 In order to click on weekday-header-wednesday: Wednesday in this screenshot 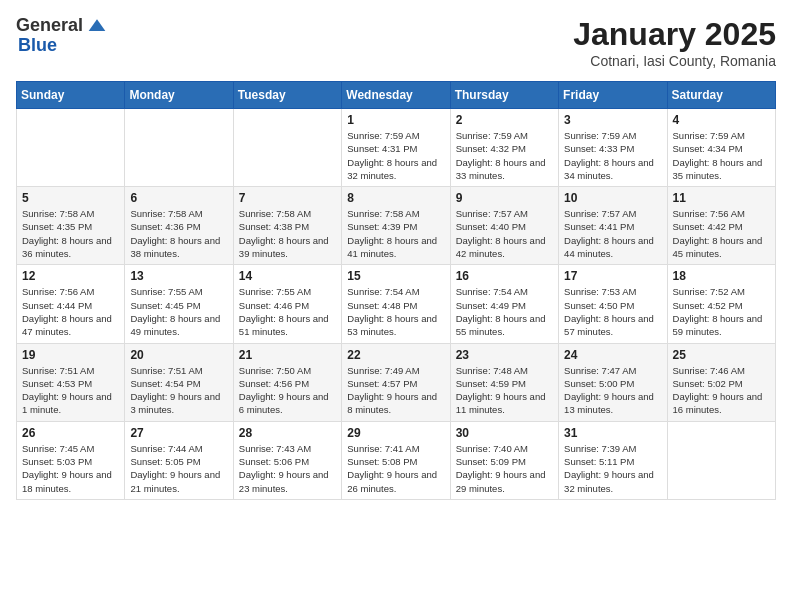, I will do `click(396, 96)`.